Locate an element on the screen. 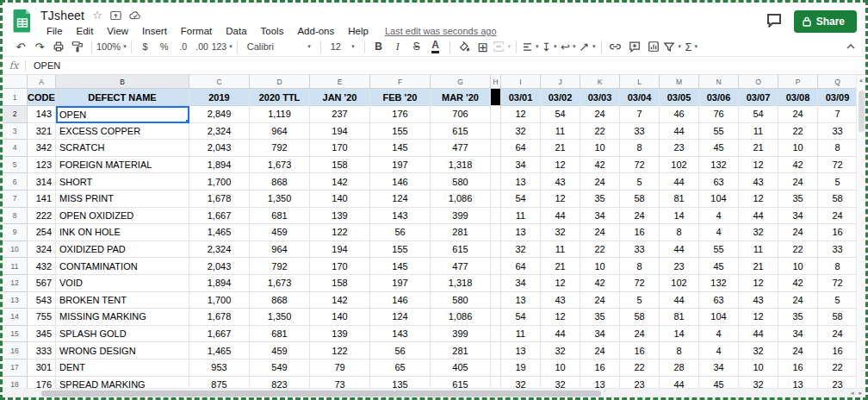 Image resolution: width=868 pixels, height=400 pixels. font-select: Calibri ▾ is located at coordinates (279, 47).